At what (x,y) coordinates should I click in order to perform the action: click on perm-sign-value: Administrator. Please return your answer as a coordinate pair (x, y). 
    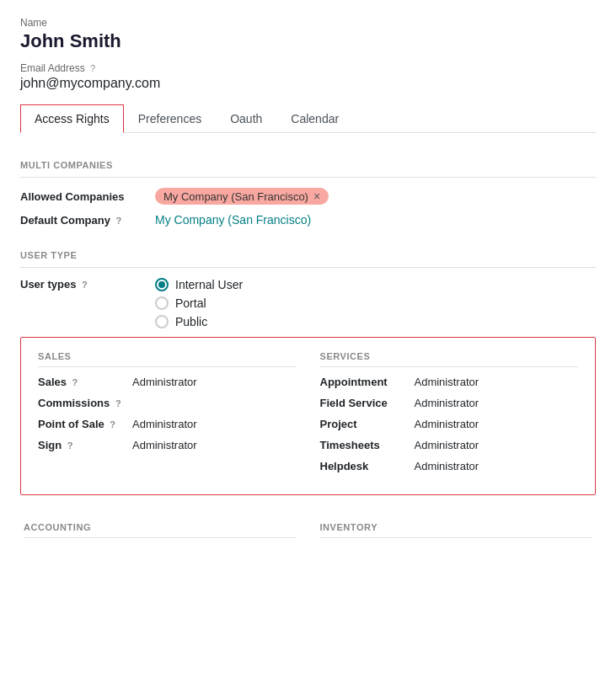
    Looking at the image, I should click on (165, 445).